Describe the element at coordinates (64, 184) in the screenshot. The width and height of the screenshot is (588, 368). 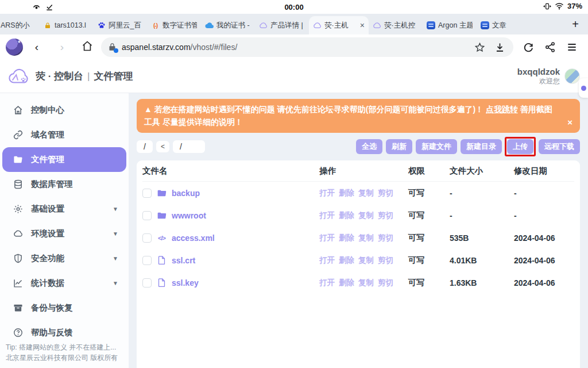
I see `sidebar-item-database: 数据库管理` at that location.